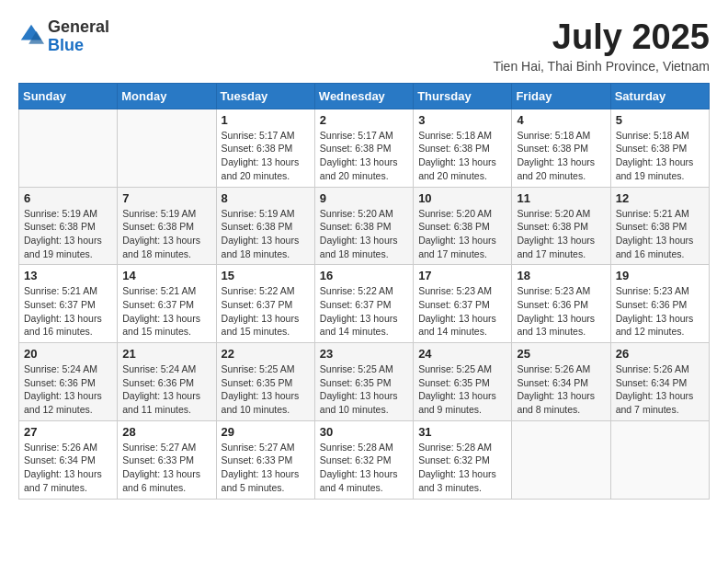 This screenshot has height=563, width=728. What do you see at coordinates (265, 383) in the screenshot?
I see `calendar-cell: 22Sunrise: 5:25 AM Sunset: 6:35 PM Dayli…` at bounding box center [265, 383].